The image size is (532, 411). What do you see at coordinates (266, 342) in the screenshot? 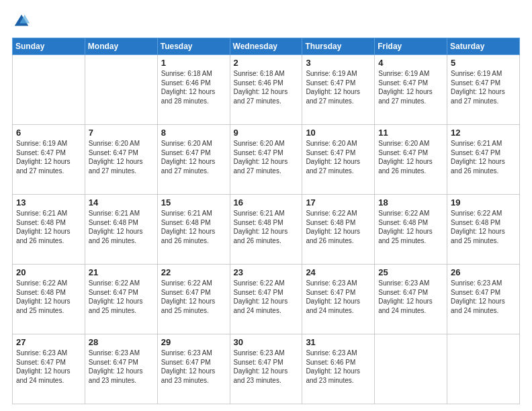
I see `day-number: 30` at bounding box center [266, 342].